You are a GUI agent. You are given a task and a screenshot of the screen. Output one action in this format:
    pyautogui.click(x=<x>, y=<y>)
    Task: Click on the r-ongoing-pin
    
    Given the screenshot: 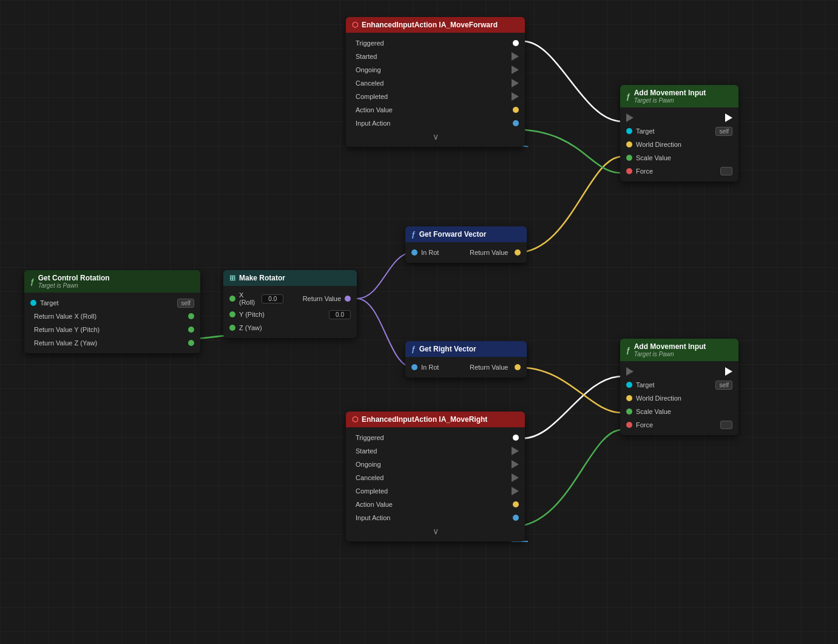 What is the action you would take?
    pyautogui.click(x=515, y=464)
    